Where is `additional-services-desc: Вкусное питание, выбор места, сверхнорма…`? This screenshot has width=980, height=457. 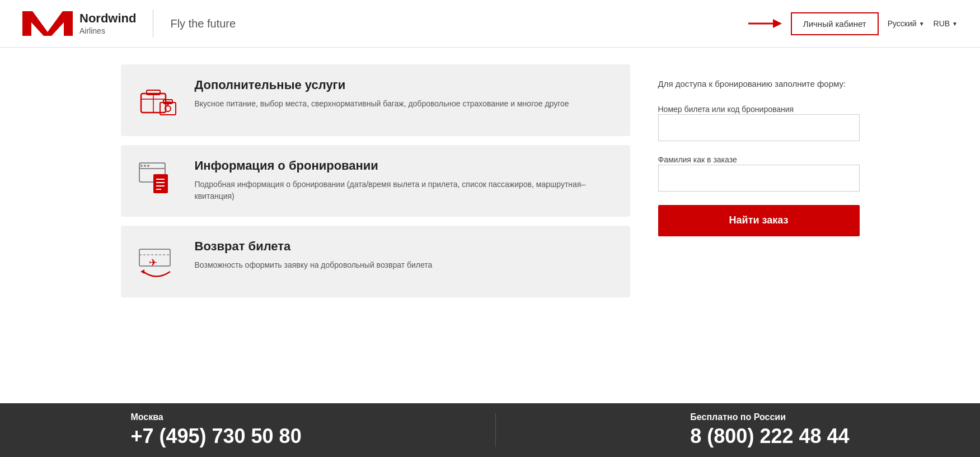
additional-services-desc: Вкусное питание, выбор места, сверхнорма… is located at coordinates (405, 104).